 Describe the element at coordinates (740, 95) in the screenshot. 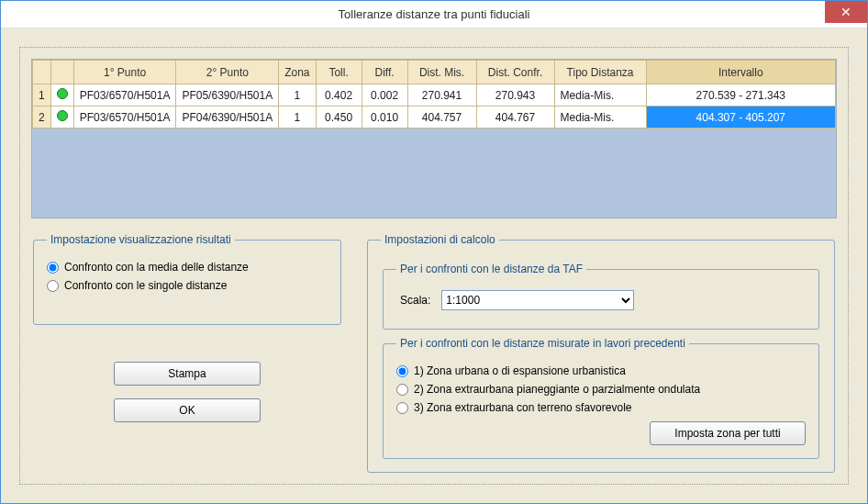

I see `cell-intervallo: 270.539 - 271.343` at that location.